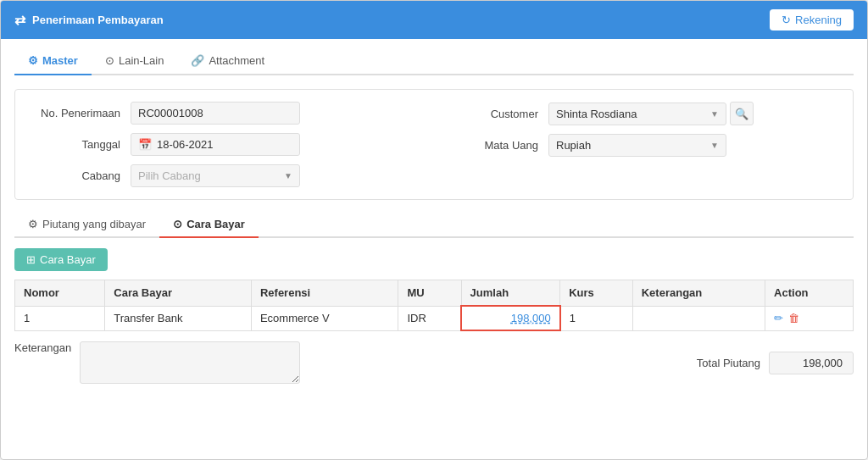 This screenshot has width=868, height=460. Describe the element at coordinates (498, 146) in the screenshot. I see `mata-uang-label: Mata Uang` at that location.